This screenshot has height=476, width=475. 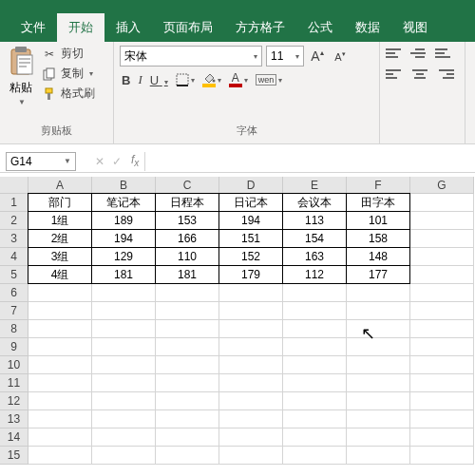 What do you see at coordinates (314, 275) in the screenshot?
I see `cell: 112` at bounding box center [314, 275].